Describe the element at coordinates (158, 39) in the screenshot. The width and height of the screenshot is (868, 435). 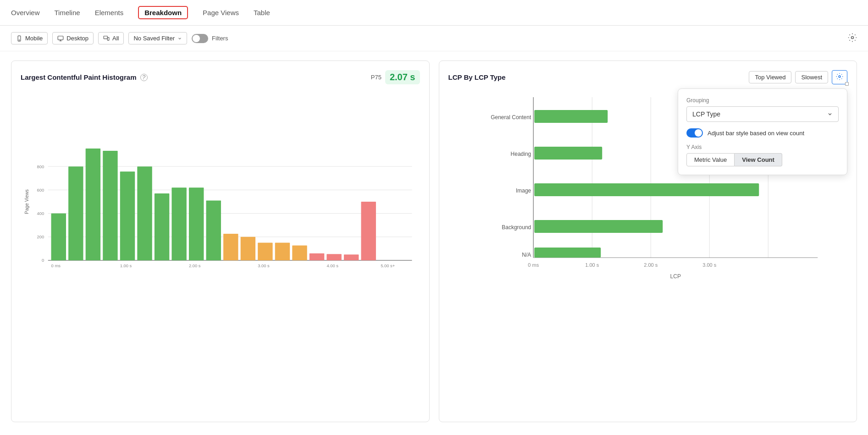
I see `saved-filter-dropdown: No Saved Filter` at that location.